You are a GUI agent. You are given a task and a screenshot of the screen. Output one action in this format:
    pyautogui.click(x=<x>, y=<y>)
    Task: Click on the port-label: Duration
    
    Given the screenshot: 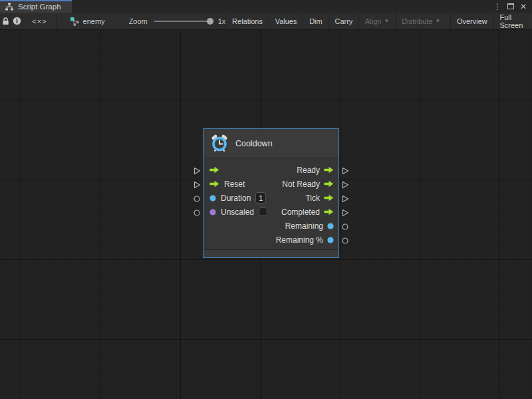 What is the action you would take?
    pyautogui.click(x=235, y=198)
    